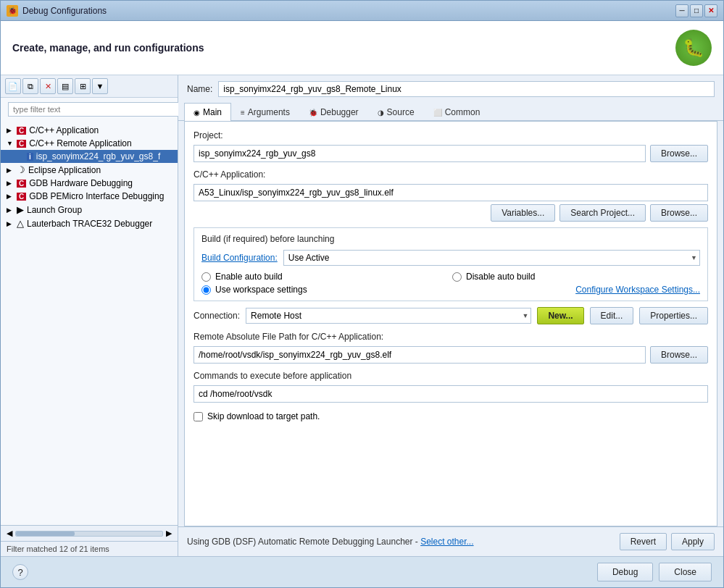  What do you see at coordinates (446, 542) in the screenshot?
I see `select-other-link: Select other...` at bounding box center [446, 542].